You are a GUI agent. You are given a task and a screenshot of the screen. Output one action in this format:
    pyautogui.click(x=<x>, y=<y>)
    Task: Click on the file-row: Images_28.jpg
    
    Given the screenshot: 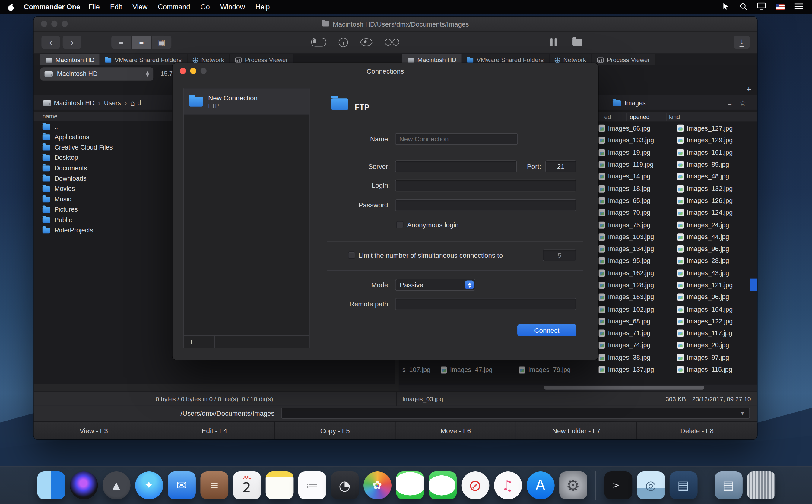 What is the action you would take?
    pyautogui.click(x=705, y=261)
    